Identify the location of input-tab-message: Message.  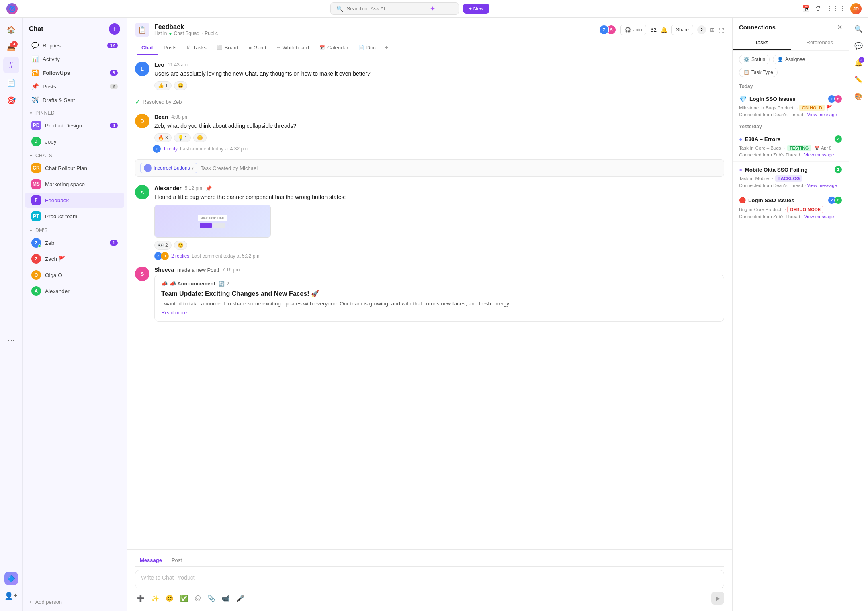
(151, 560).